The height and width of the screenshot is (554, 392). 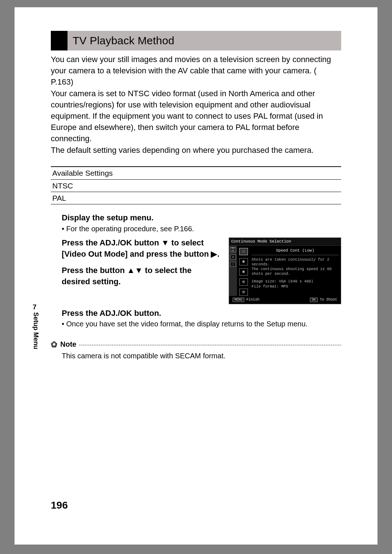 I want to click on step-2-3-row: Press the ADJ./OK button ▼ to select [Vi…, so click(x=196, y=271).